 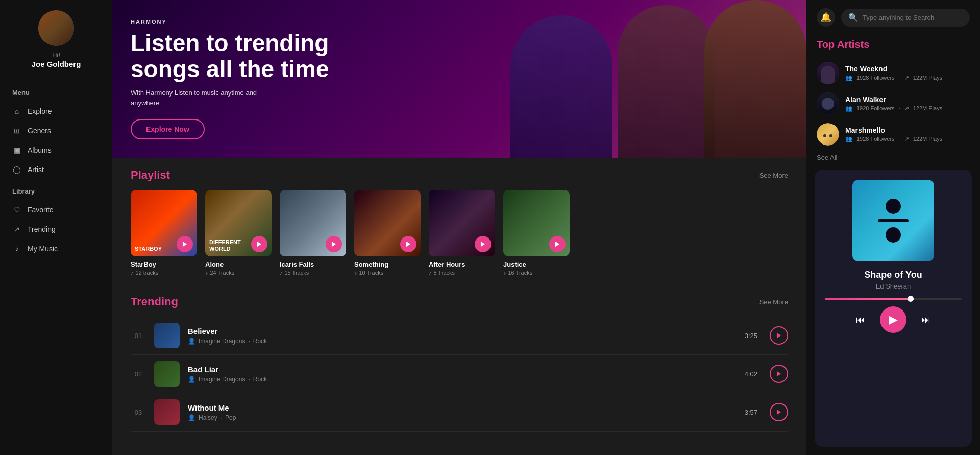 I want to click on artist-avatar-weeknd, so click(x=828, y=73).